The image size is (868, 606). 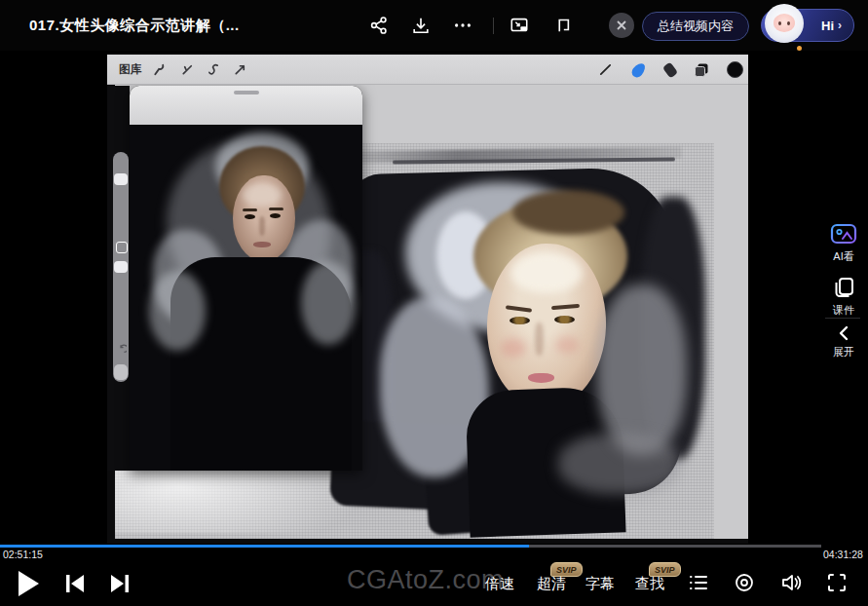 What do you see at coordinates (600, 585) in the screenshot?
I see `subtitles-button: 字幕` at bounding box center [600, 585].